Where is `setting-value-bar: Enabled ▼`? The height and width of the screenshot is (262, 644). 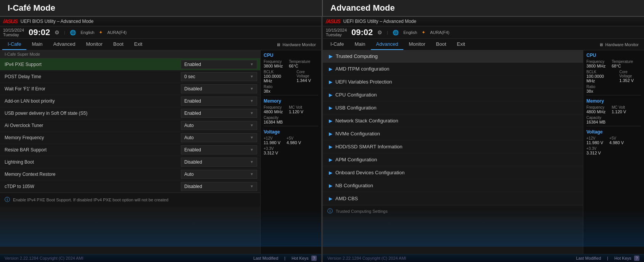 setting-value-bar: Enabled ▼ is located at coordinates (219, 150).